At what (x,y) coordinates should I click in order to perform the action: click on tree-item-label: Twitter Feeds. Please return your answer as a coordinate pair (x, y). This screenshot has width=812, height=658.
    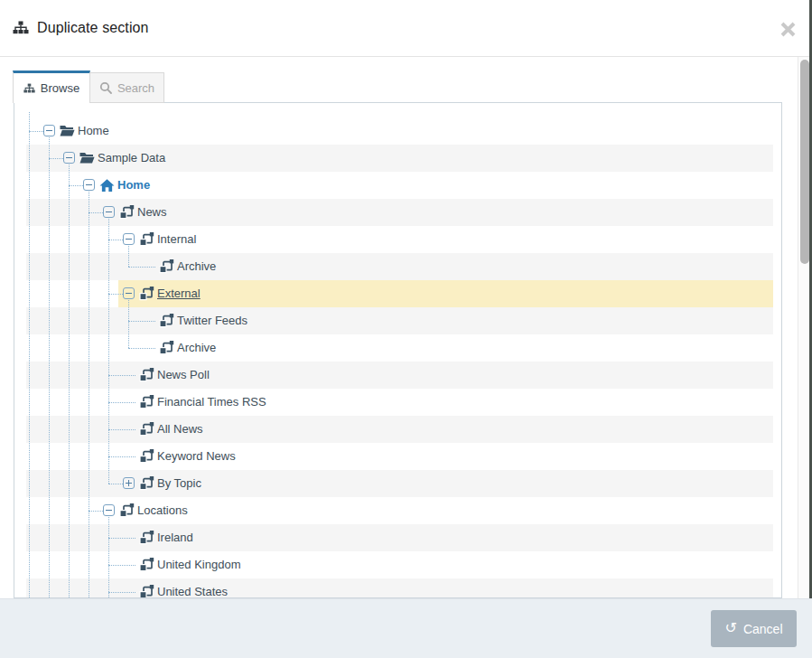
    Looking at the image, I should click on (212, 321).